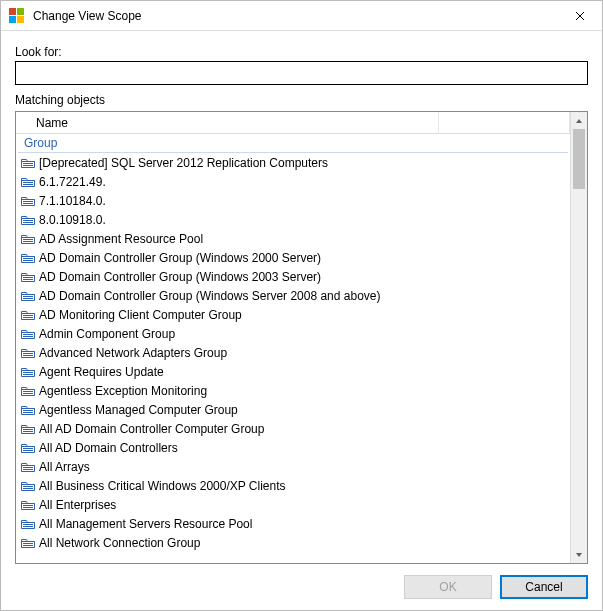  What do you see at coordinates (579, 554) in the screenshot?
I see `scroll-down-arrow-icon` at bounding box center [579, 554].